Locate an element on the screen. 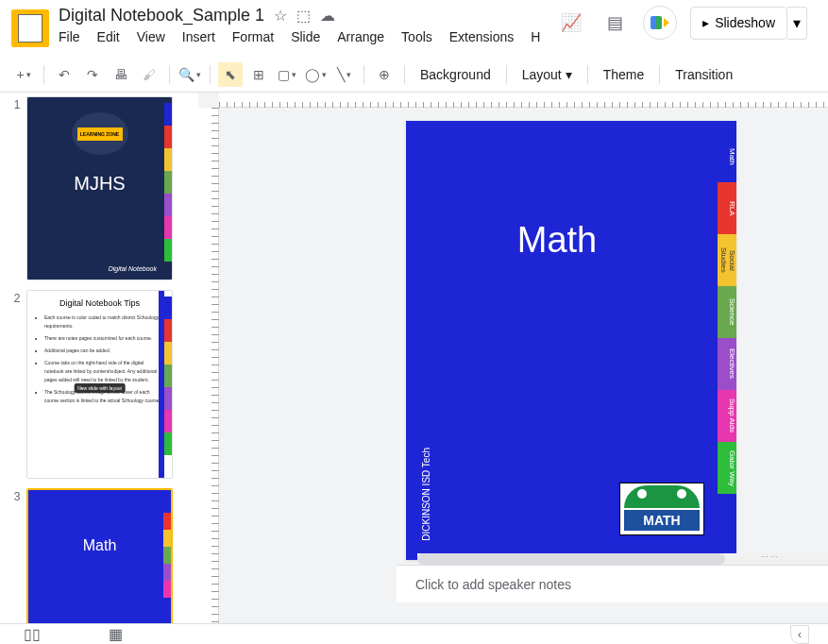  tab-supp-aids: Supp Aids is located at coordinates (727, 415).